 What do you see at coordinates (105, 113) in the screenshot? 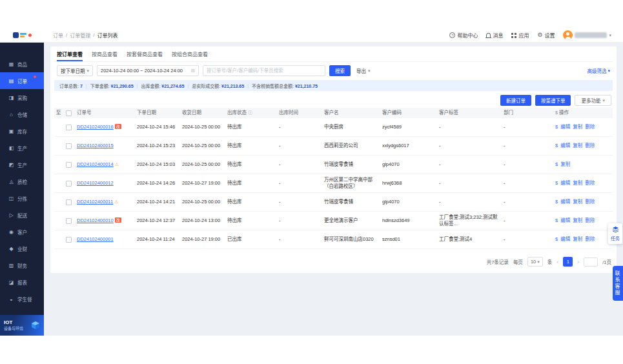
I see `col-order-no: 订单号` at bounding box center [105, 113].